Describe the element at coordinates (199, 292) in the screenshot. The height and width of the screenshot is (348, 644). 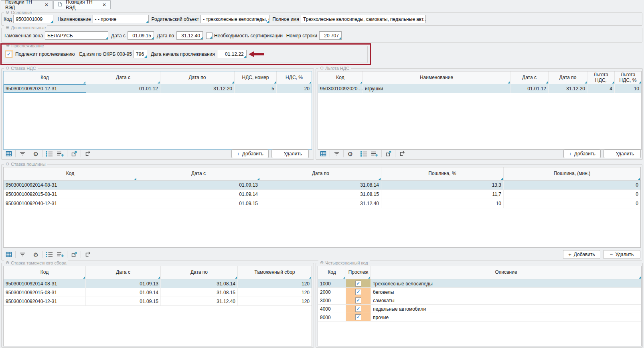
I see `cell: 31.08.15` at that location.